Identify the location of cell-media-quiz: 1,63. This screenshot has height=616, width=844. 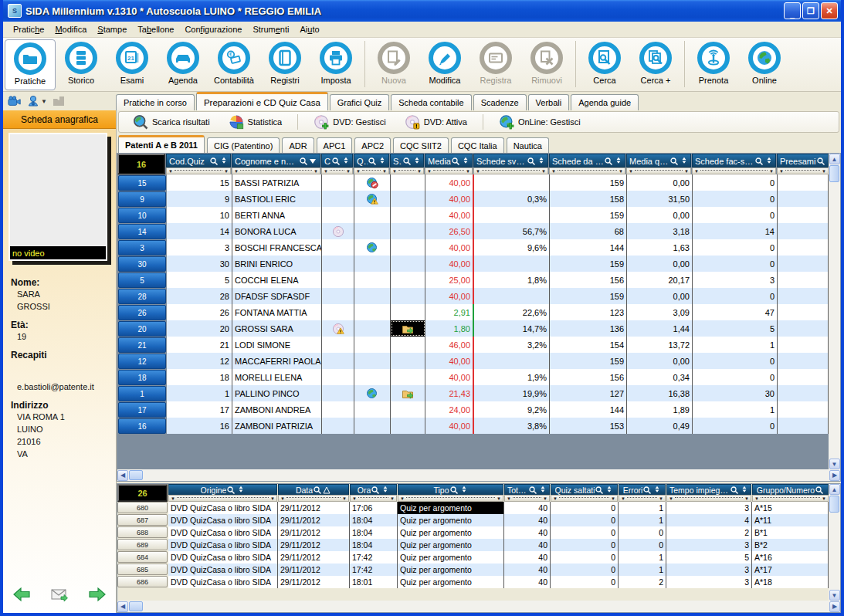
(659, 247).